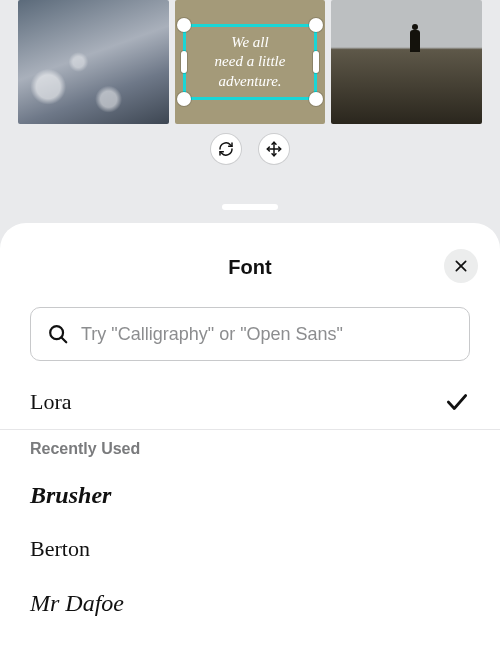  I want to click on resize-handle-left, so click(184, 62).